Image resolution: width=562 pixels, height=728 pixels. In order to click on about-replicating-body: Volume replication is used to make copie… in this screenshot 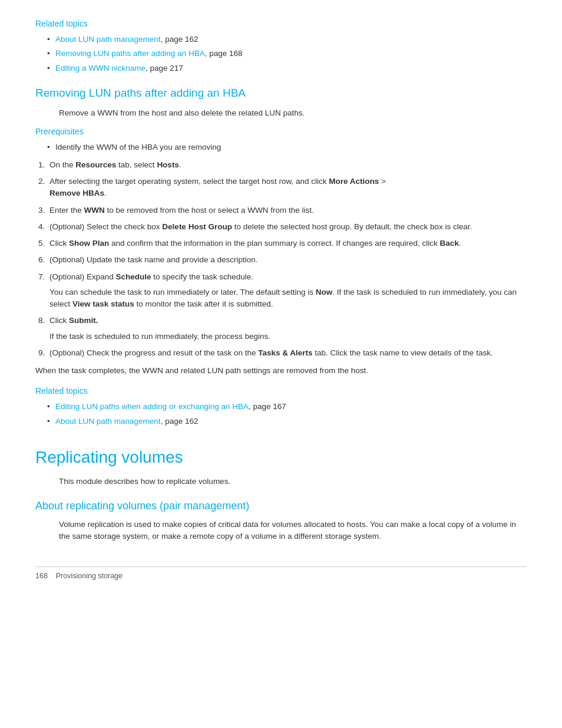, I will do `click(293, 531)`.